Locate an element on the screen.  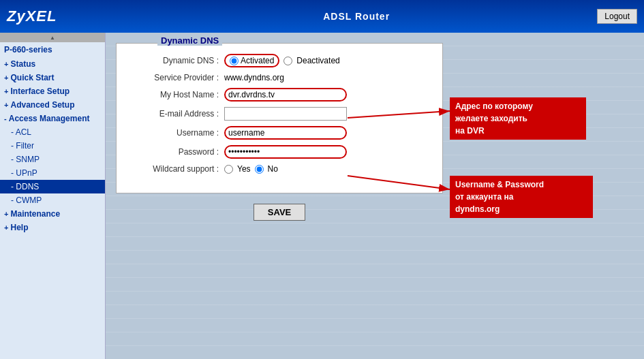
sidebar-item-help: Help is located at coordinates (52, 228).